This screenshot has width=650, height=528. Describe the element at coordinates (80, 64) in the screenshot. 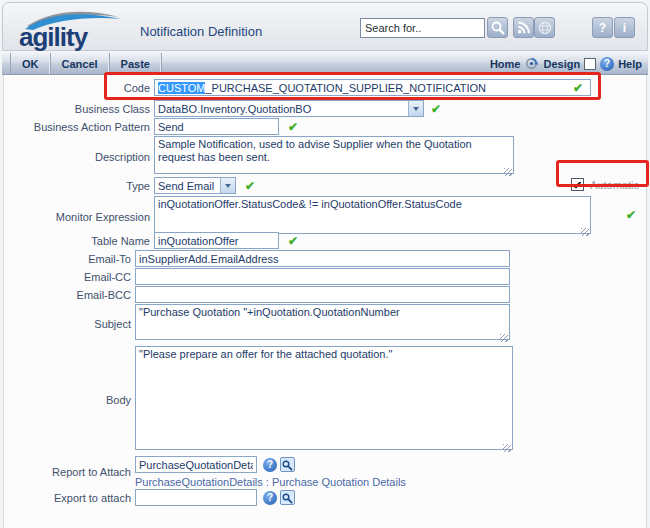

I see `cancel-button: Cancel` at that location.